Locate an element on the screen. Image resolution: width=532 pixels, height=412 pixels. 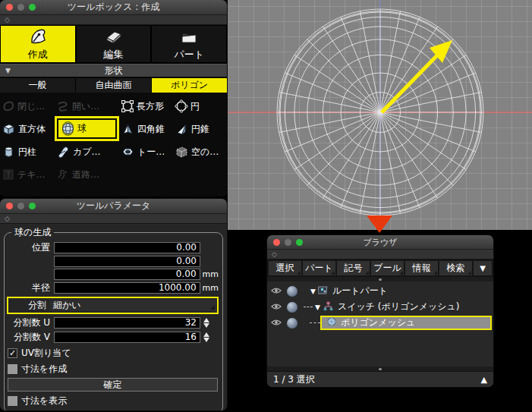
tool-cuboid: 直方体 is located at coordinates (27, 129).